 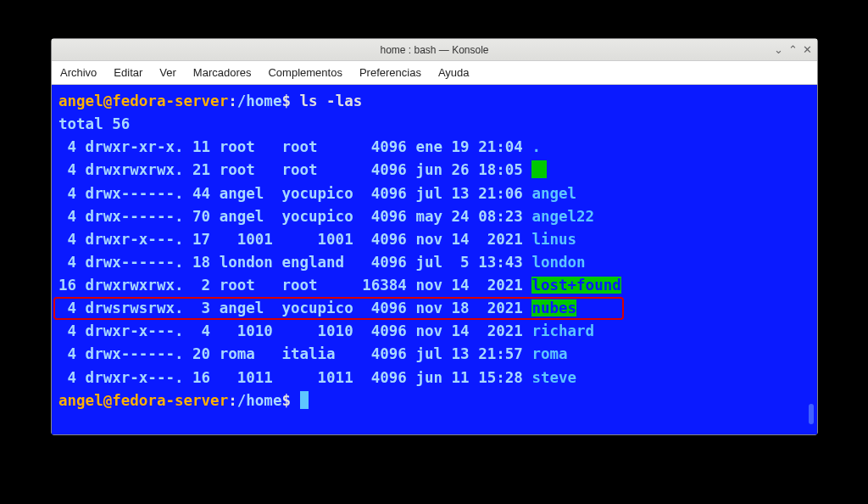 What do you see at coordinates (434, 400) in the screenshot?
I see `prompt-line-active: angel@fedora-server:/home$` at bounding box center [434, 400].